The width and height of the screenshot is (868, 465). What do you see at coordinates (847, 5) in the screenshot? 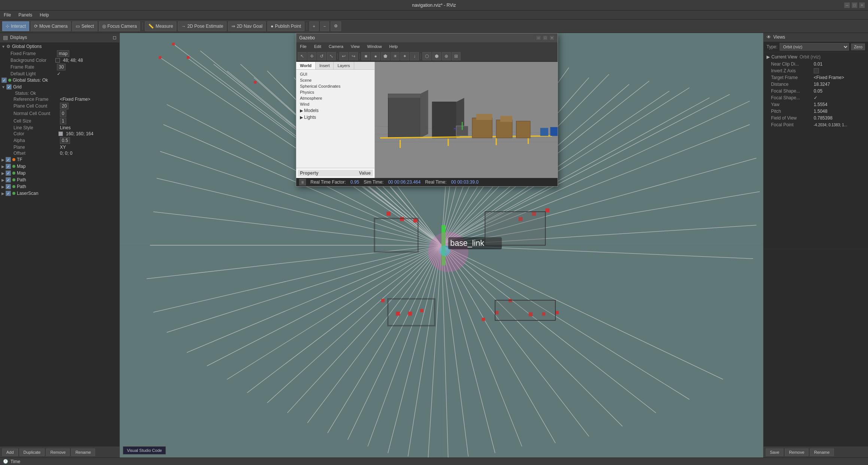
I see `minimize-button: ─` at bounding box center [847, 5].